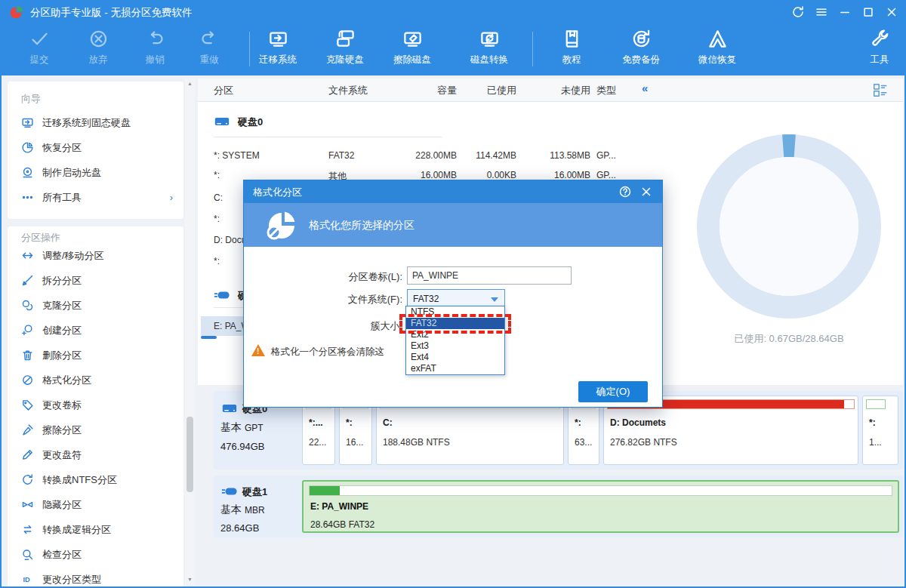 The width and height of the screenshot is (906, 588). I want to click on volume-label-input, so click(489, 276).